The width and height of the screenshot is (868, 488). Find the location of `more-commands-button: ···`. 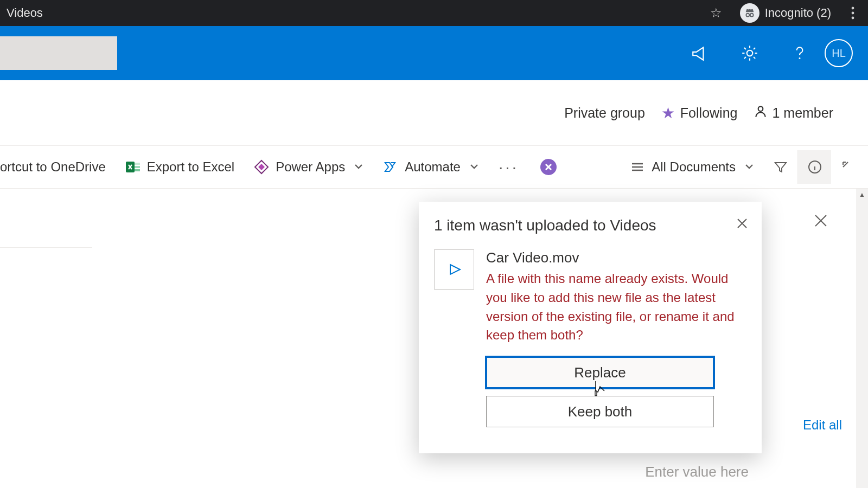

more-commands-button: ··· is located at coordinates (509, 167).